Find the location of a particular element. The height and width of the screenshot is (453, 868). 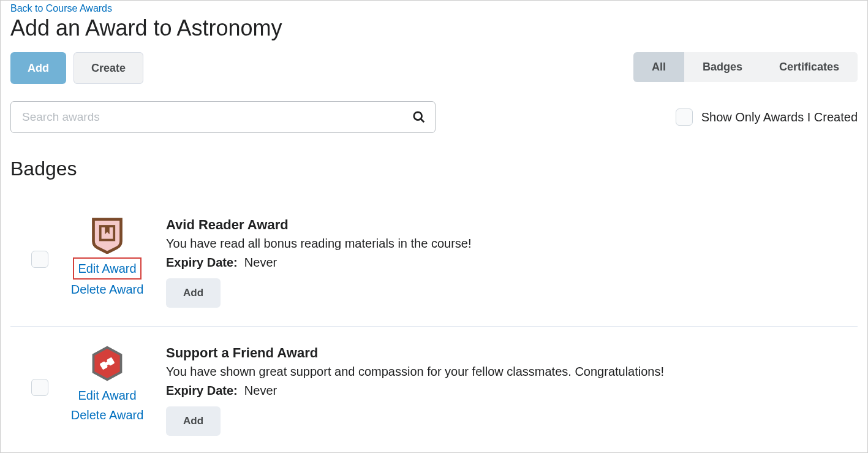

show-only-mine-checkbox is located at coordinates (684, 117).